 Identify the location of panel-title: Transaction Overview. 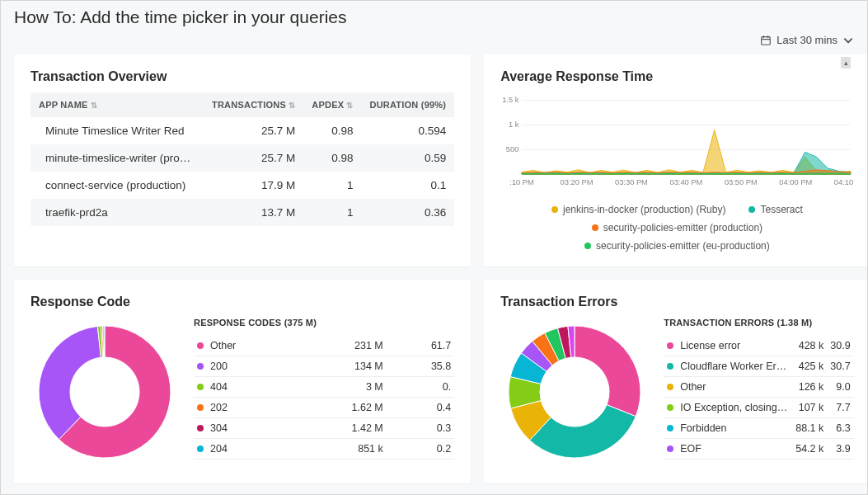
(242, 77).